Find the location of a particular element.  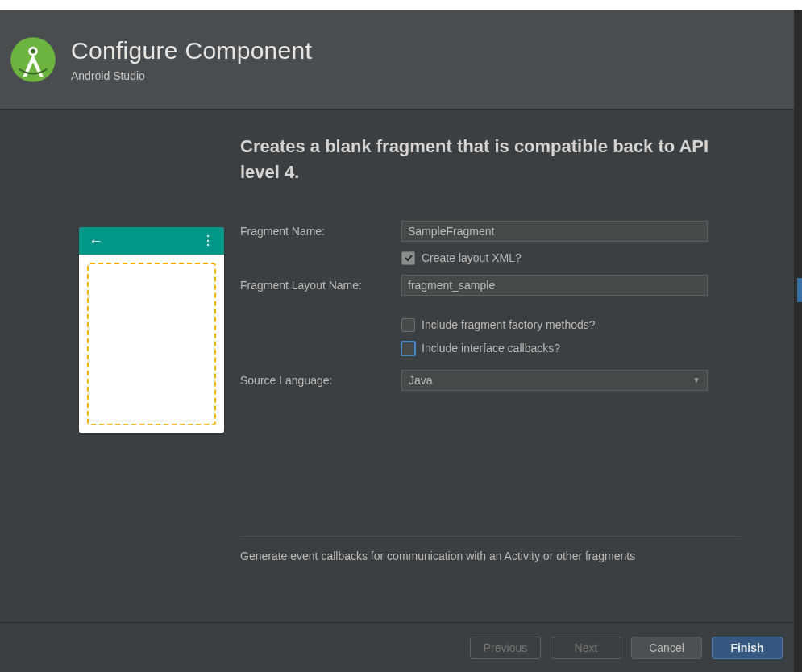

next-button: Next is located at coordinates (586, 648).